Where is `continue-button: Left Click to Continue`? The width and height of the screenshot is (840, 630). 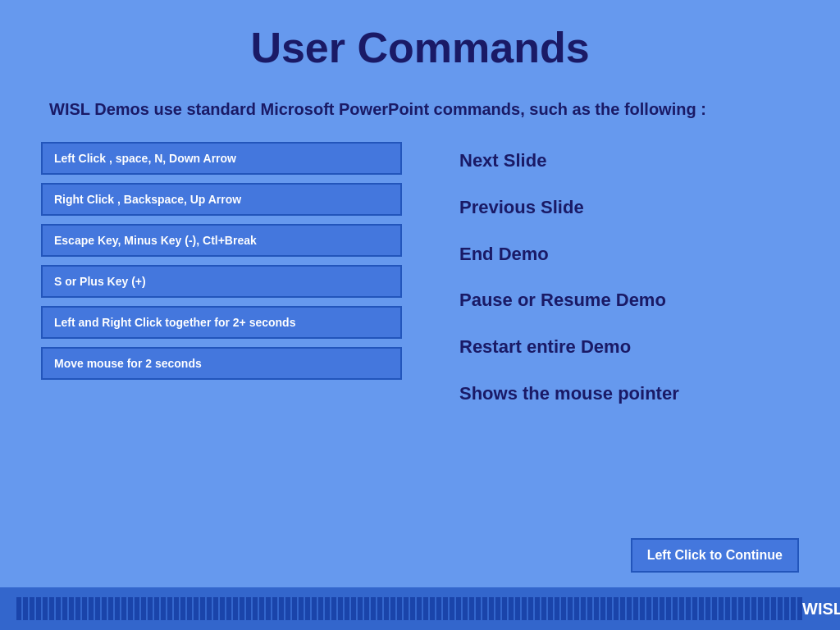
continue-button: Left Click to Continue is located at coordinates (715, 555).